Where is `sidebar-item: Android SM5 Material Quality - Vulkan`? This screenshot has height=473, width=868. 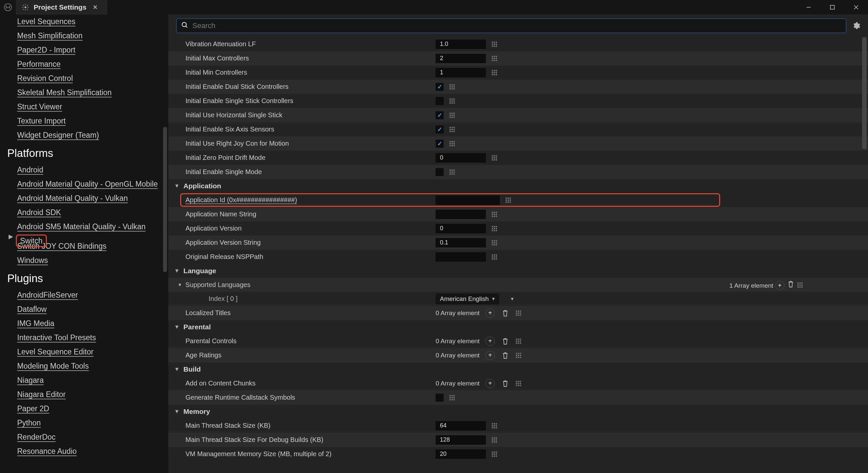 sidebar-item: Android SM5 Material Quality - Vulkan is located at coordinates (80, 227).